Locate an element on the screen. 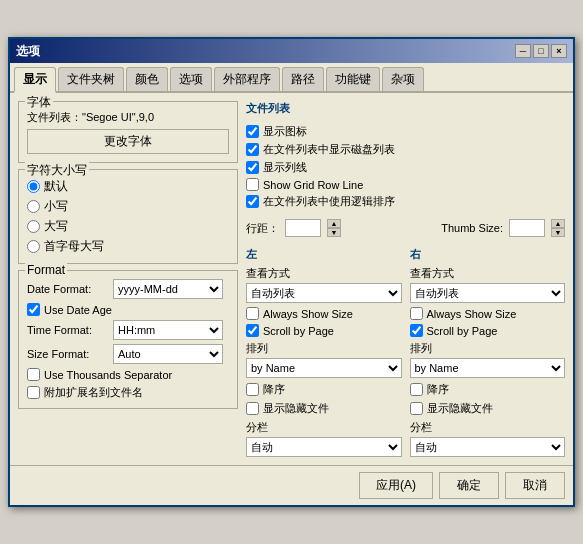 The image size is (583, 544). left-desc-label: 降序 is located at coordinates (274, 390).